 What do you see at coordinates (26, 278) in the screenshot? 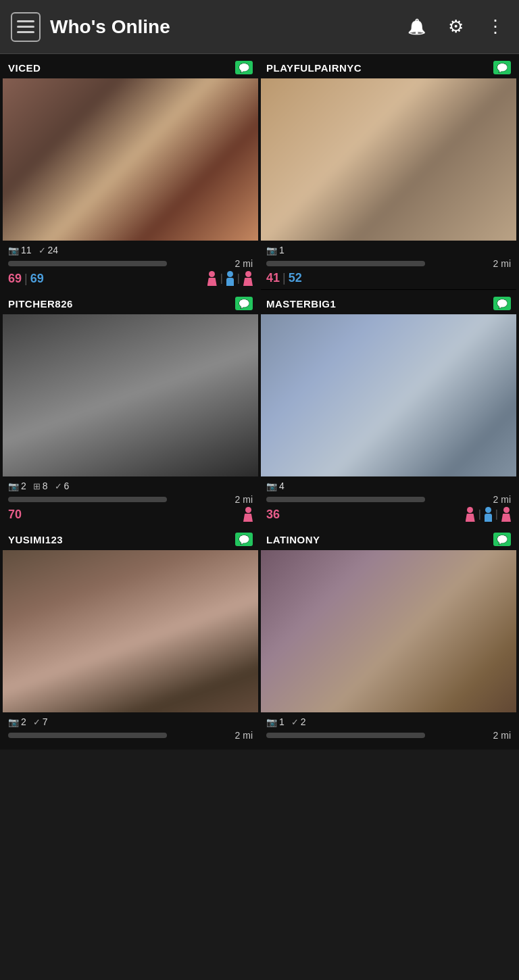
I see `age-group: 69|69` at bounding box center [26, 278].